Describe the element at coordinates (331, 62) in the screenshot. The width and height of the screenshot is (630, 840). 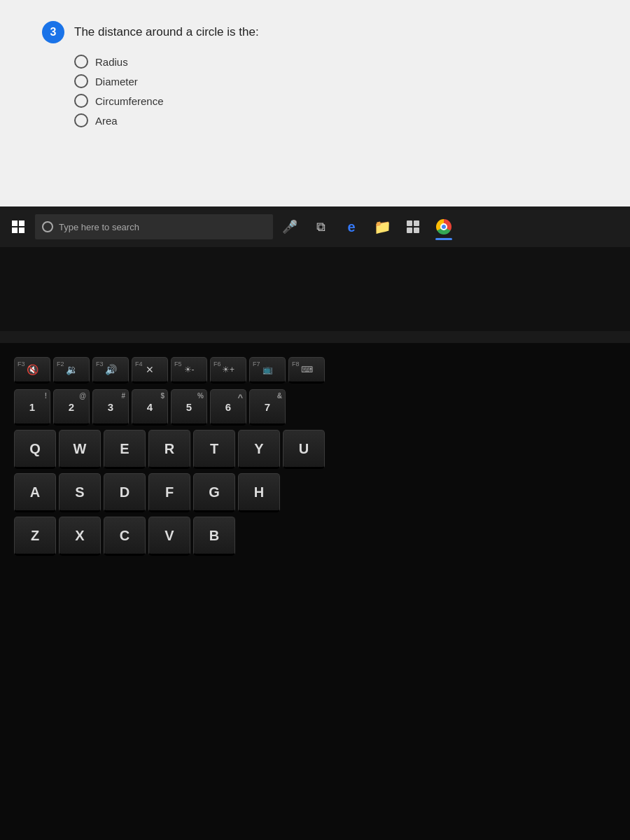
I see `answer-option-radius: Radius` at that location.